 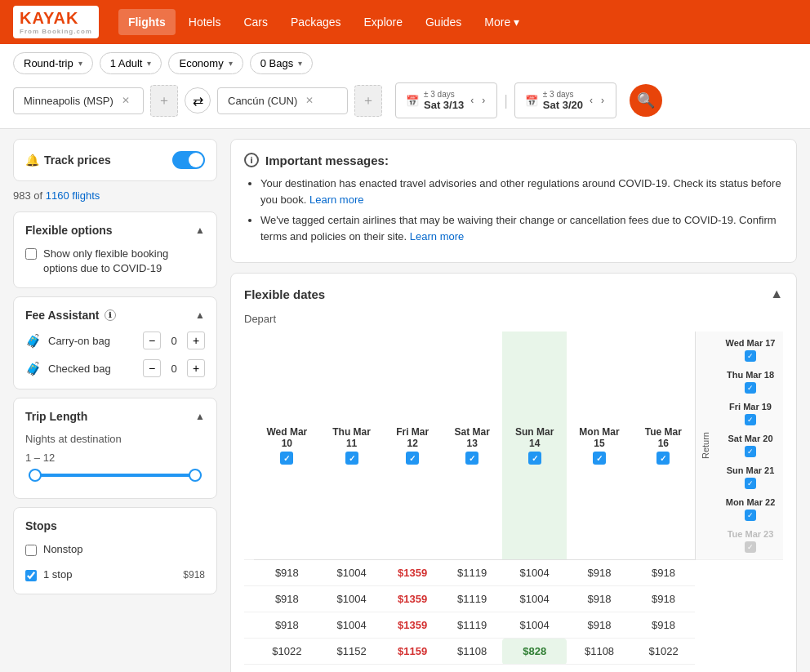 I want to click on checked-bag-minus: −, so click(x=152, y=368).